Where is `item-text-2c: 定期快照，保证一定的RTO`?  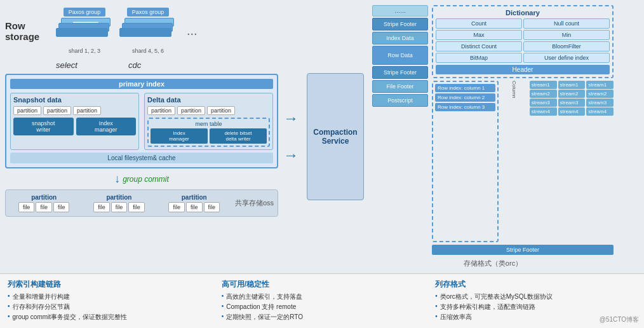 item-text-2c: 定期快照，保证一定的RTO is located at coordinates (264, 317).